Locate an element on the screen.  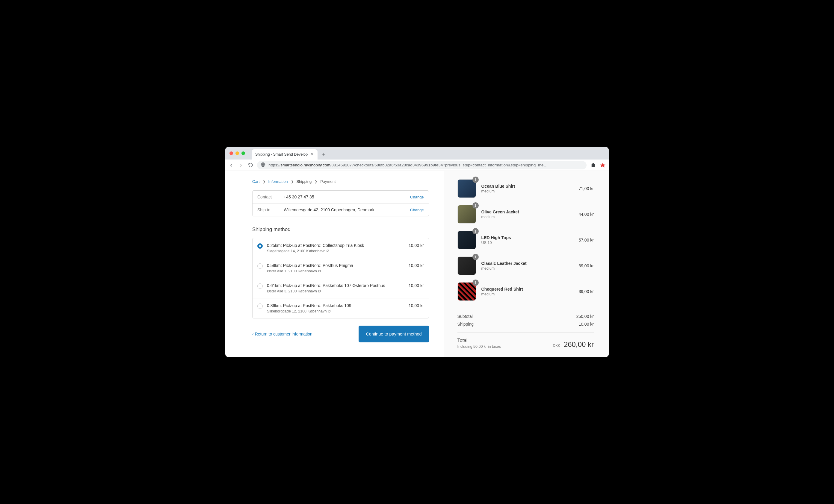
option-address: Slagelsegade 14, 2100 København Ø is located at coordinates (336, 251).